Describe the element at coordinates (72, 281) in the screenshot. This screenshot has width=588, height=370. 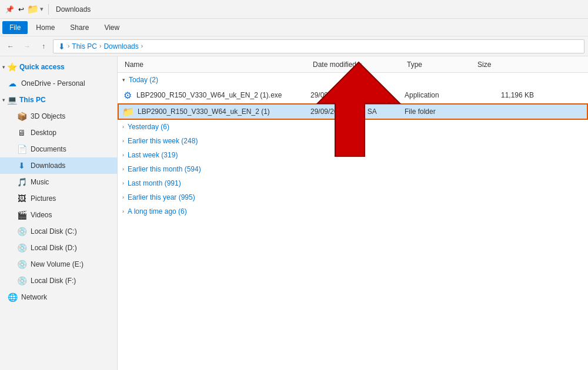
I see `sidebar-label-local-disk-f: Local Disk (F:)` at that location.